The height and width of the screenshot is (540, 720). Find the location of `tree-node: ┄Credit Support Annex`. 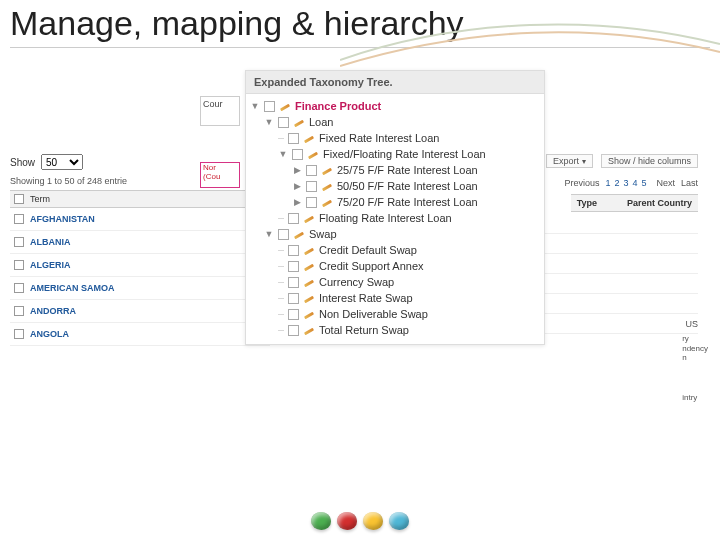

tree-node: ┄Credit Support Annex is located at coordinates (395, 266).